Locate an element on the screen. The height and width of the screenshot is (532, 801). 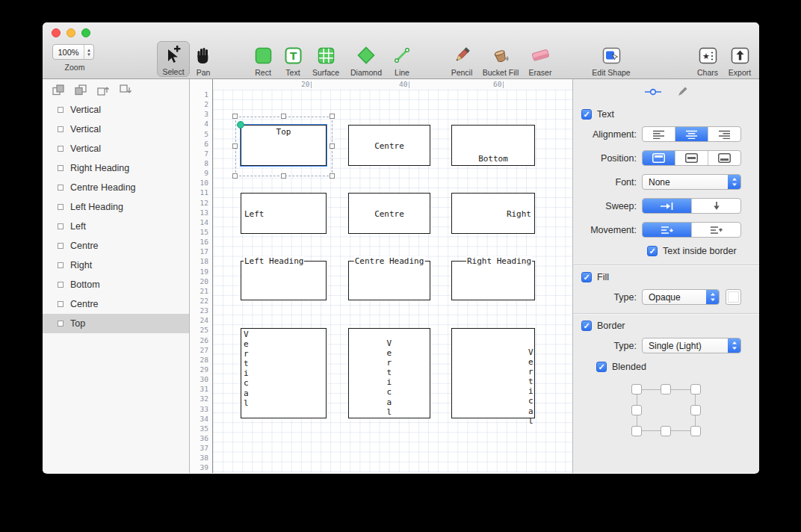
alignment-label: Alignment: is located at coordinates (607, 134).